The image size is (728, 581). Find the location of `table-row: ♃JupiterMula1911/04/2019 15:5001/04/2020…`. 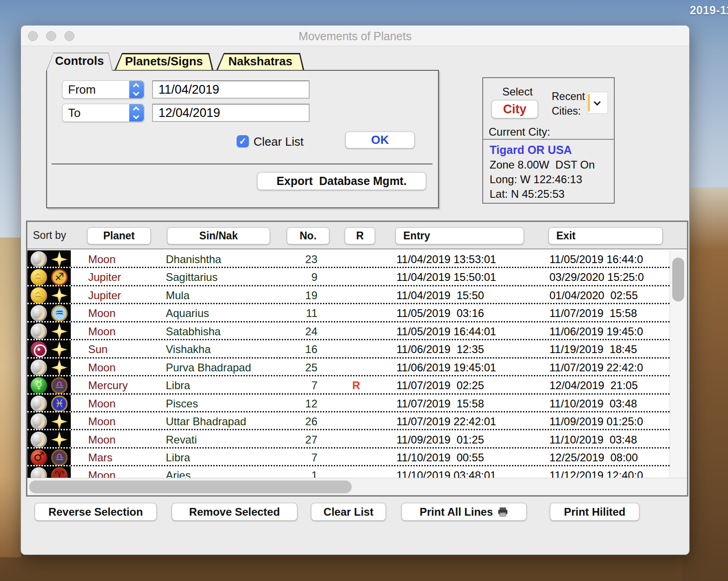

table-row: ♃JupiterMula1911/04/2019 15:5001/04/2020… is located at coordinates (348, 295).